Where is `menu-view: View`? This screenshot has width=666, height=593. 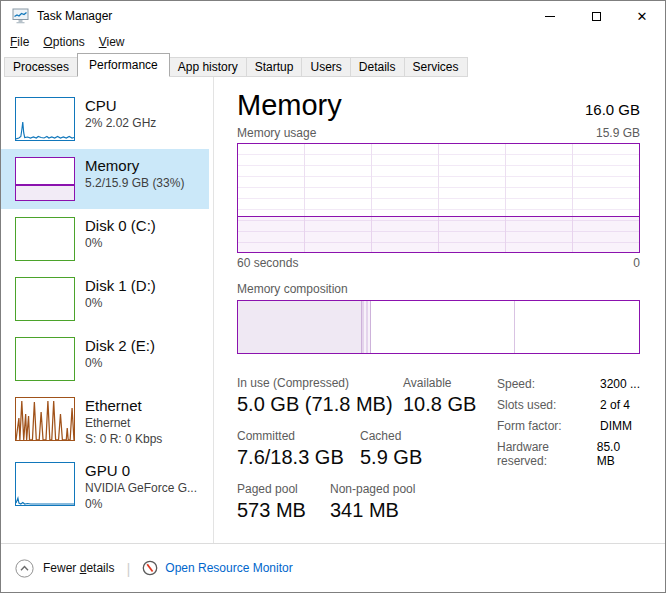 menu-view: View is located at coordinates (112, 42).